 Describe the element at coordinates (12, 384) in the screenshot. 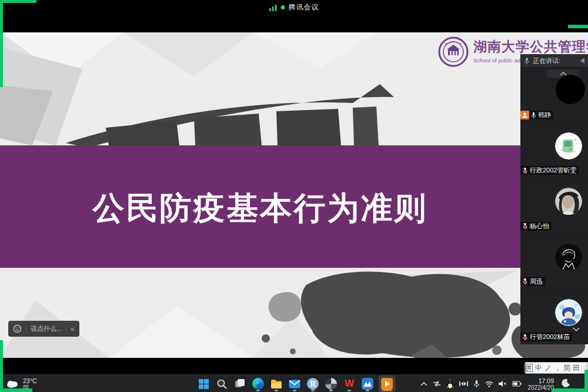

I see `cloud-icon` at that location.